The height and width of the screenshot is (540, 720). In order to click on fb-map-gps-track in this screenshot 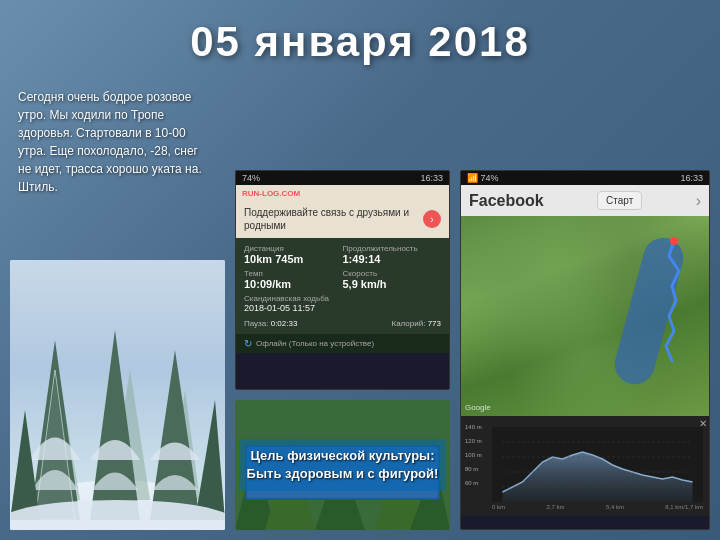, I will do `click(654, 301)`.